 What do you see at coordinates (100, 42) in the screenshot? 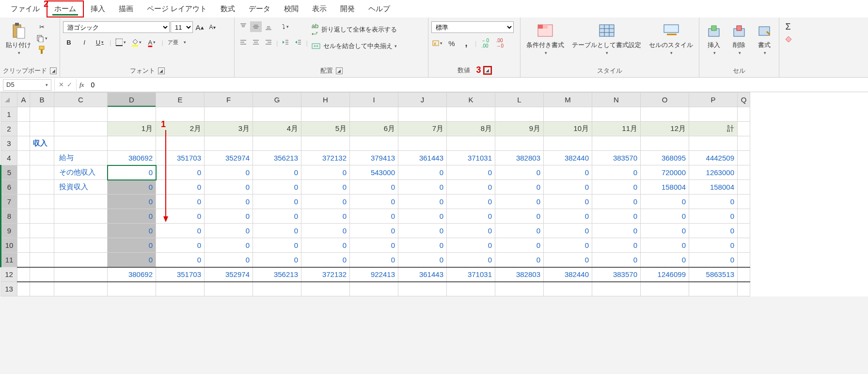
I see `underline-button: U▾` at bounding box center [100, 42].